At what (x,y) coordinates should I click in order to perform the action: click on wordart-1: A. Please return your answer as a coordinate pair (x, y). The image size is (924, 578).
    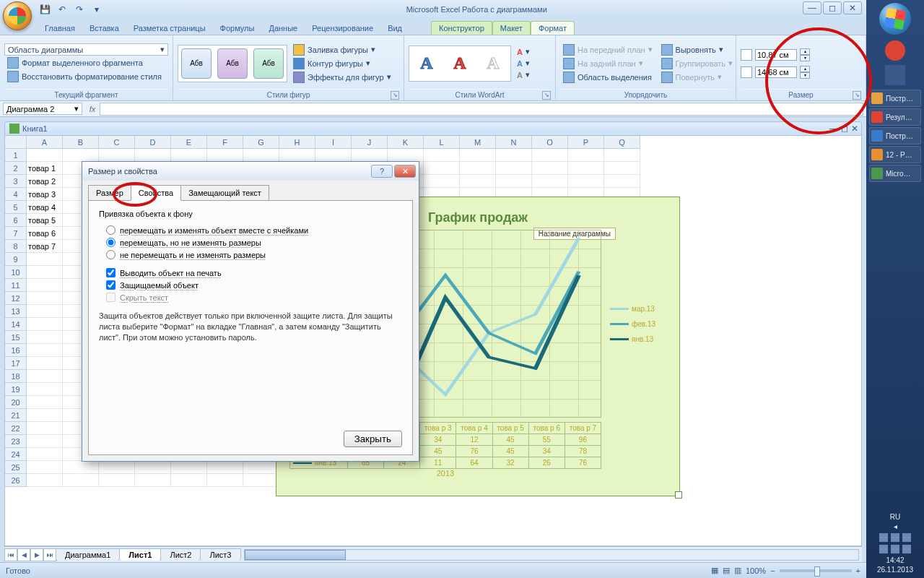
    Looking at the image, I should click on (427, 64).